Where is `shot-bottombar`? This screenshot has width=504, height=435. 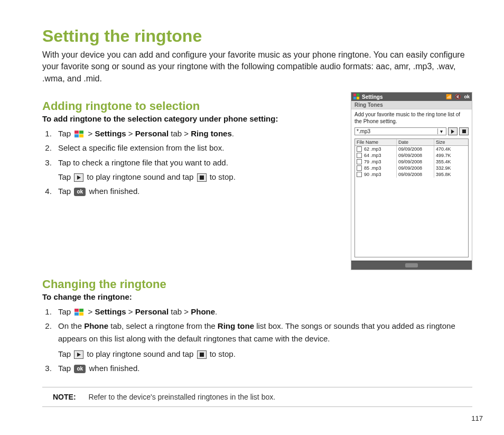
shot-bottombar is located at coordinates (412, 265).